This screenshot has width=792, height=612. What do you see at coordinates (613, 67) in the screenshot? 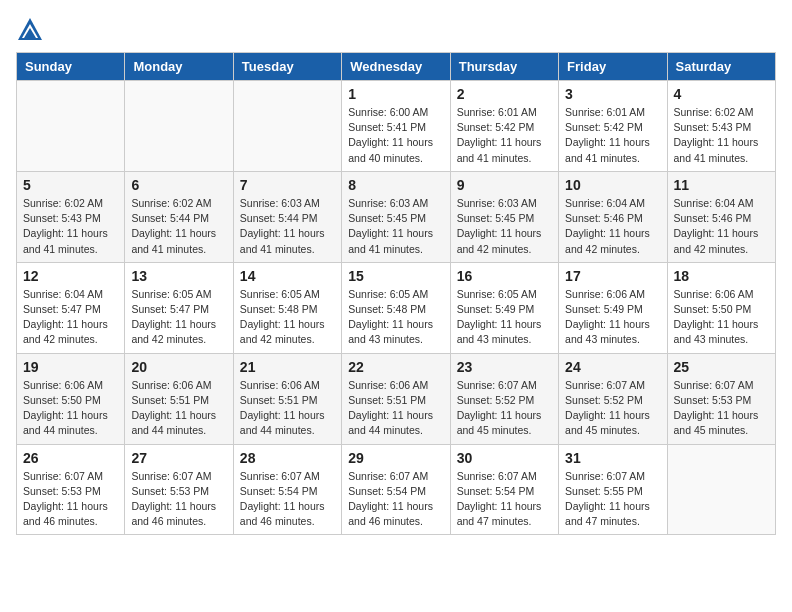
I see `weekday-header-friday: Friday` at bounding box center [613, 67].